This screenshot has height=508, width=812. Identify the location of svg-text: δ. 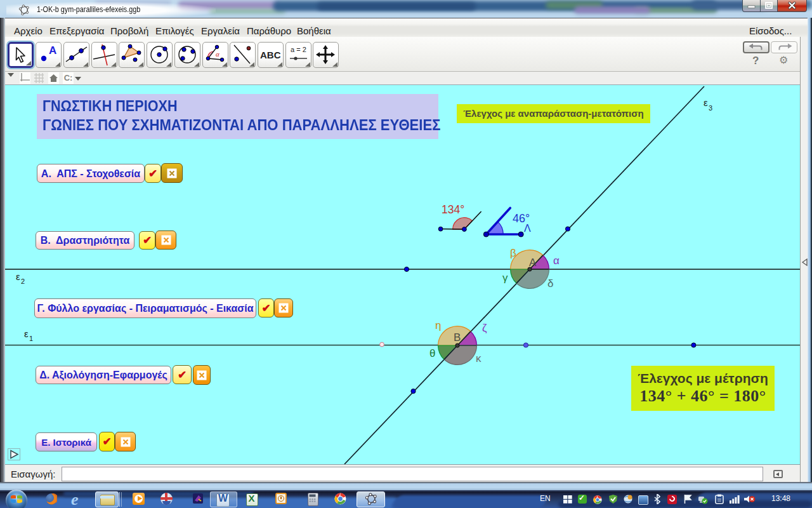
(551, 283).